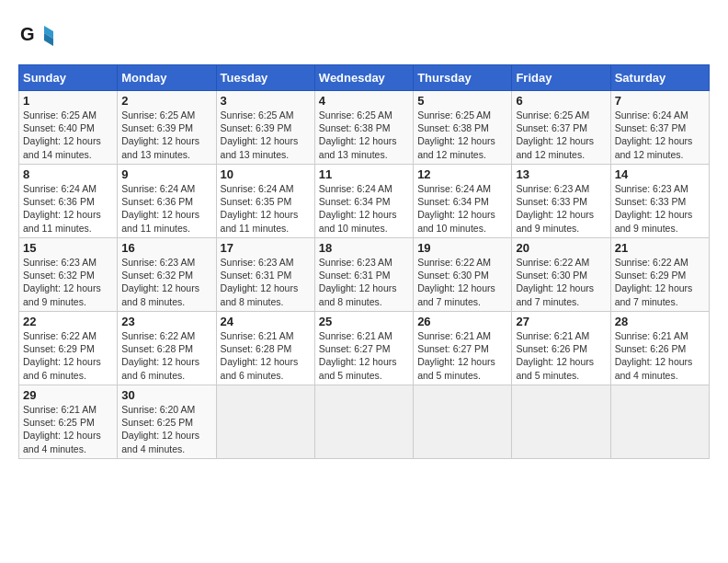  Describe the element at coordinates (660, 275) in the screenshot. I see `calendar-cell: 21Sunrise: 6:22 AM Sunset: 6:29 PM Dayli…` at that location.